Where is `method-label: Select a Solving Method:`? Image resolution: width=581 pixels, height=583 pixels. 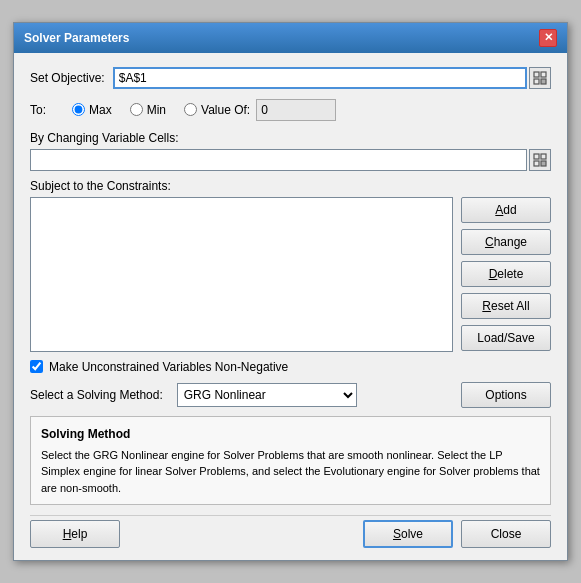 method-label: Select a Solving Method: is located at coordinates (96, 395).